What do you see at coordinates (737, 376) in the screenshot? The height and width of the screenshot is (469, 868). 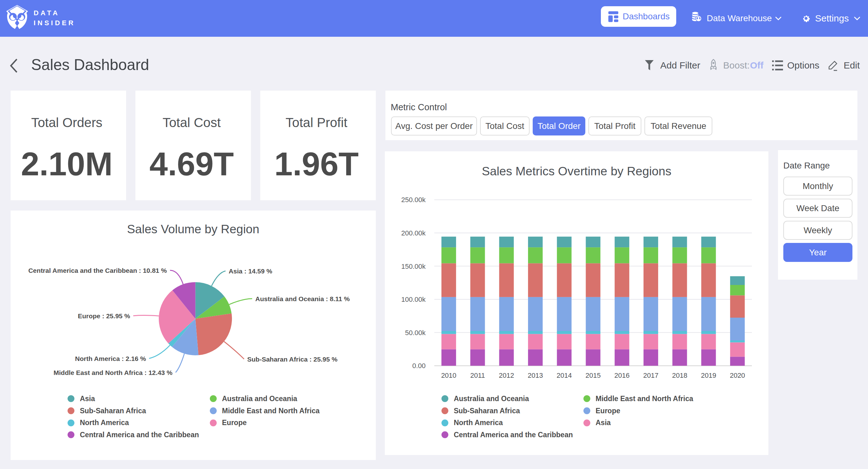 I see `svg-text: 2020` at bounding box center [737, 376].